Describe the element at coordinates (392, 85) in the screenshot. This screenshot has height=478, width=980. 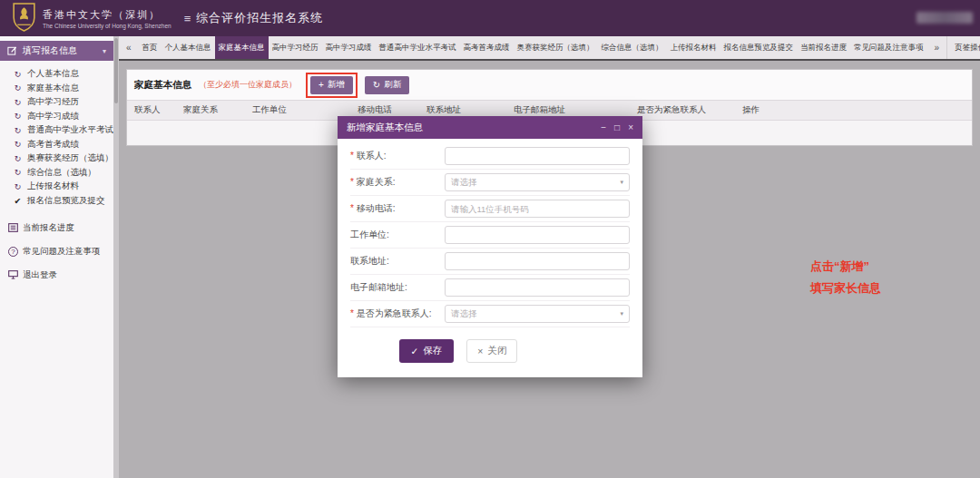
I see `refresh-button-label: 刷新` at that location.